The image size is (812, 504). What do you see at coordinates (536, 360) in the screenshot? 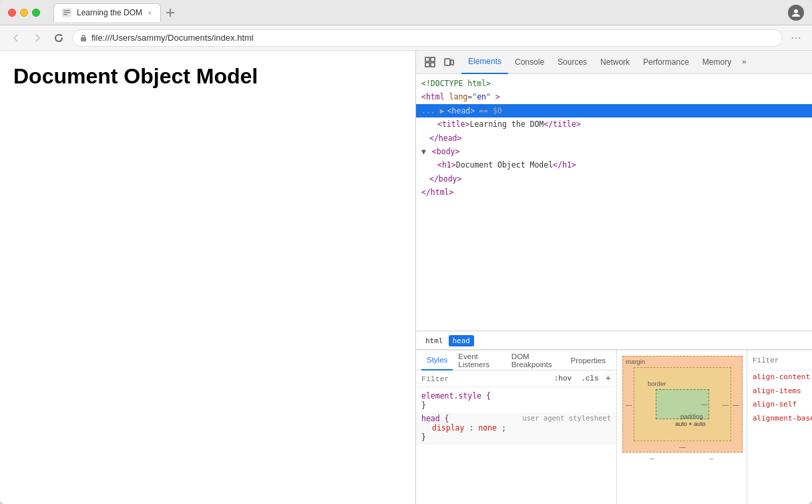
I see `tab-dom-breakpoints: DOM Breakpoints` at bounding box center [536, 360].